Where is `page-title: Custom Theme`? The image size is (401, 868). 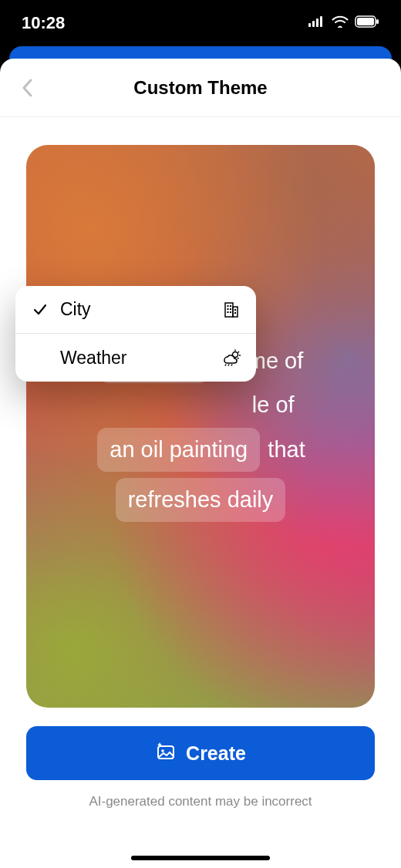 page-title: Custom Theme is located at coordinates (200, 88).